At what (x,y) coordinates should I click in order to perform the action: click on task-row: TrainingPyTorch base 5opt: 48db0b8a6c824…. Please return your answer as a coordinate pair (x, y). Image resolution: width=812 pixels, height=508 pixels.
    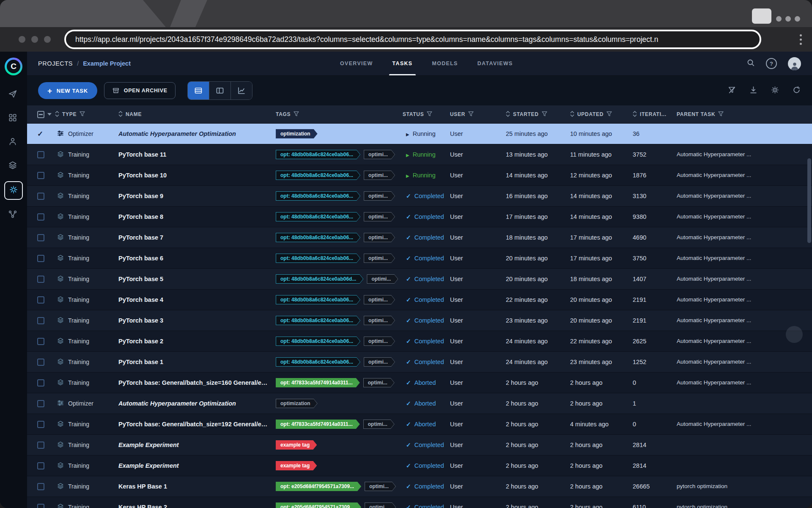
    Looking at the image, I should click on (420, 279).